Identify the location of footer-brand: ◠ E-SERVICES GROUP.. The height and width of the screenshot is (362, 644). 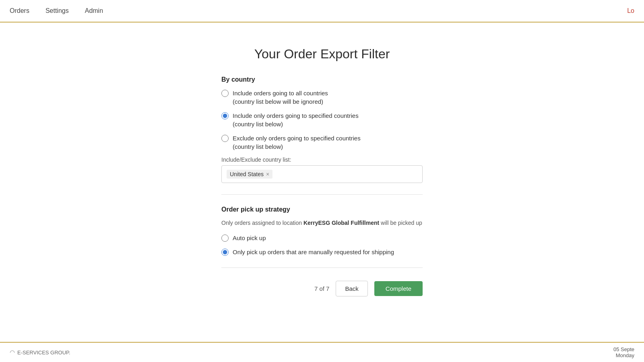
(40, 352).